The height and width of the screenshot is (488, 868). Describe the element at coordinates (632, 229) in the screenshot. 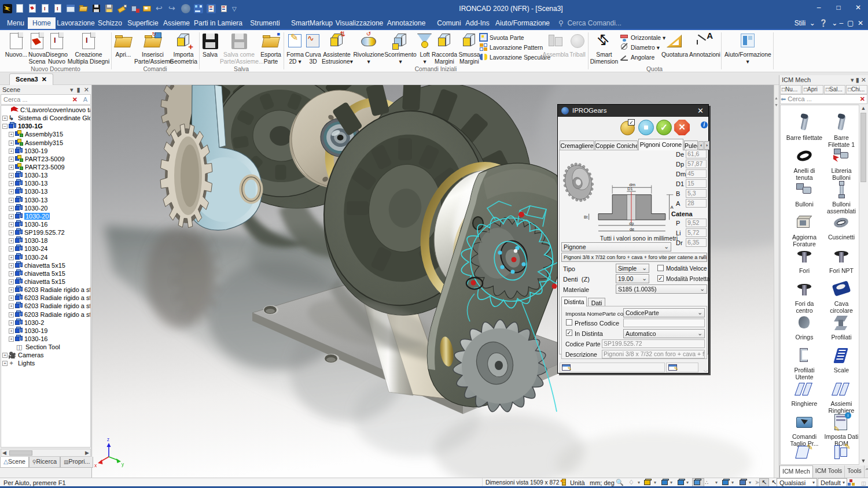

I see `svg-text: de` at that location.